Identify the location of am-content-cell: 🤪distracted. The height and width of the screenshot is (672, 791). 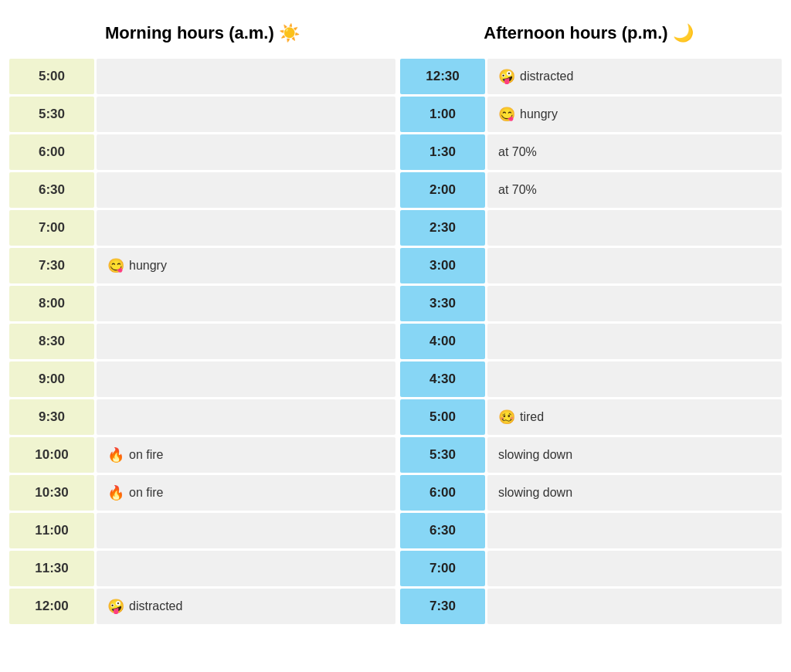
(246, 606).